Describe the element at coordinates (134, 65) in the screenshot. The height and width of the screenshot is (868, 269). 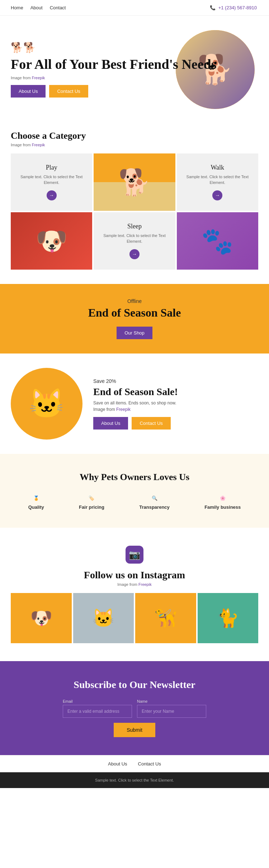
I see `hero-title: For All of Your Best Friend's Needs` at that location.